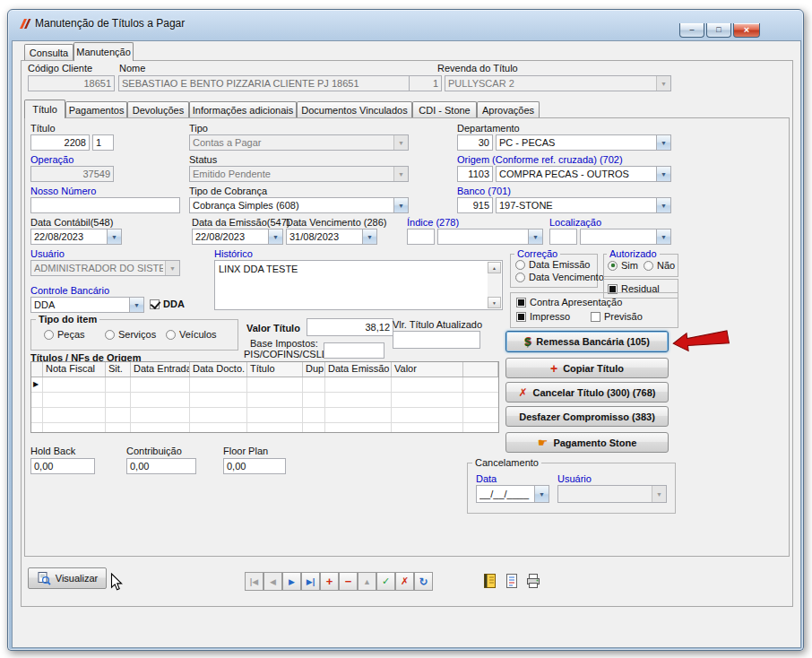 Image resolution: width=812 pixels, height=658 pixels. What do you see at coordinates (310, 581) in the screenshot?
I see `nav-last-button: ▶|` at bounding box center [310, 581].